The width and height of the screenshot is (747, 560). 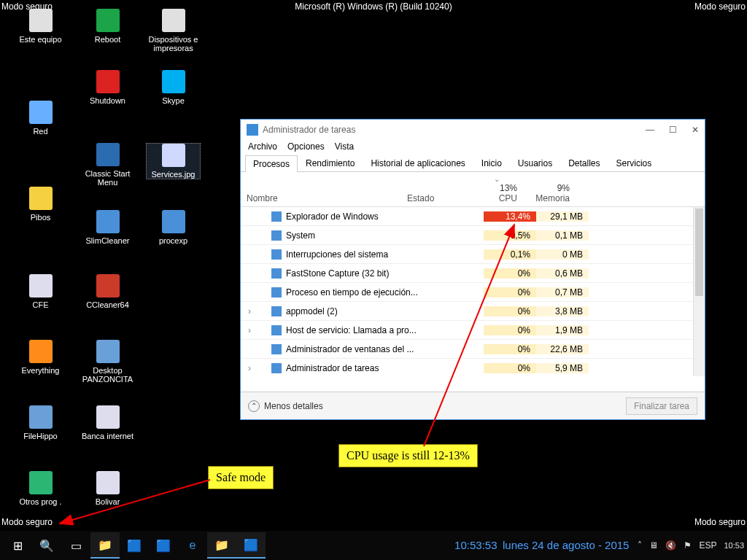 What do you see at coordinates (41, 292) in the screenshot?
I see `desktop-icon: CFE` at bounding box center [41, 292].